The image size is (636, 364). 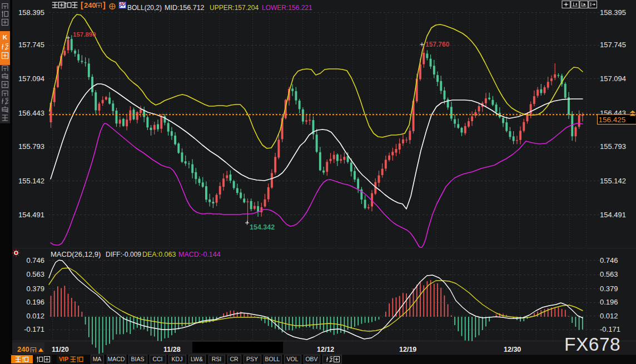 I want to click on svg-text: 11/28, so click(x=172, y=350).